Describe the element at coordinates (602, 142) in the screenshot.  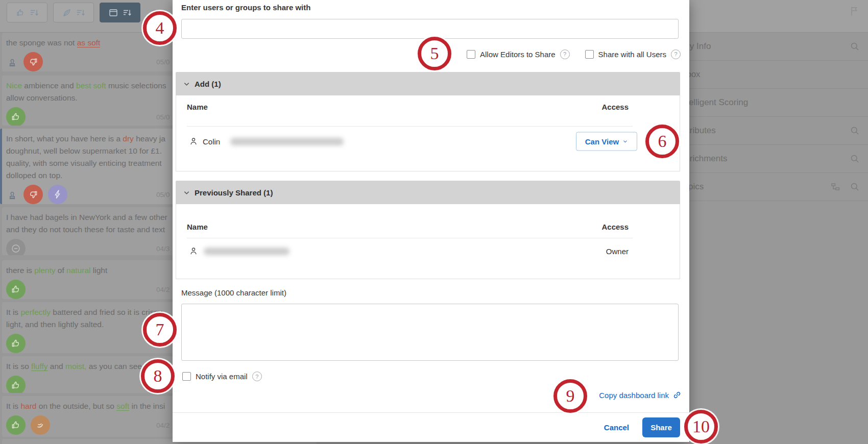
I see `access-dropdown-value: Can View` at that location.